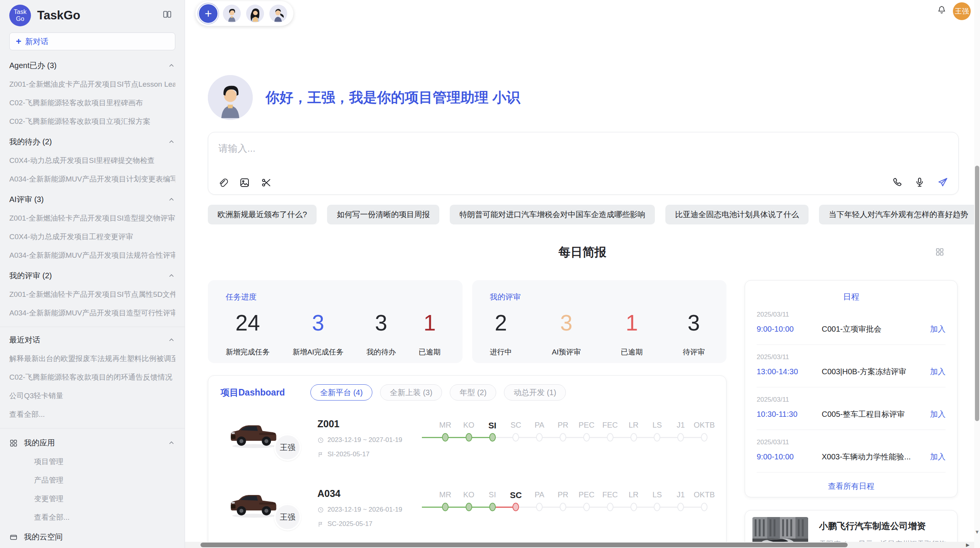  What do you see at coordinates (245, 183) in the screenshot?
I see `image-upload-icon` at bounding box center [245, 183].